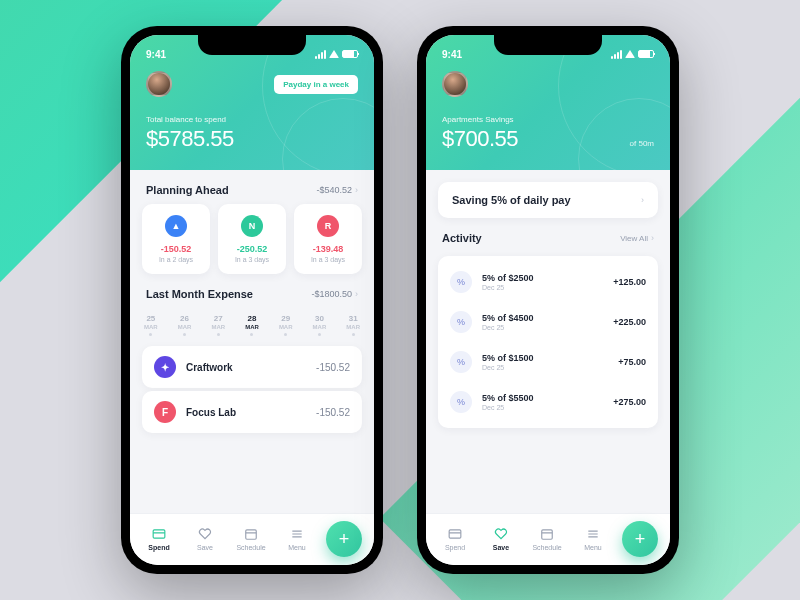 This screenshot has height=600, width=800. What do you see at coordinates (252, 249) in the screenshot?
I see `plan-value: -250.52` at bounding box center [252, 249].